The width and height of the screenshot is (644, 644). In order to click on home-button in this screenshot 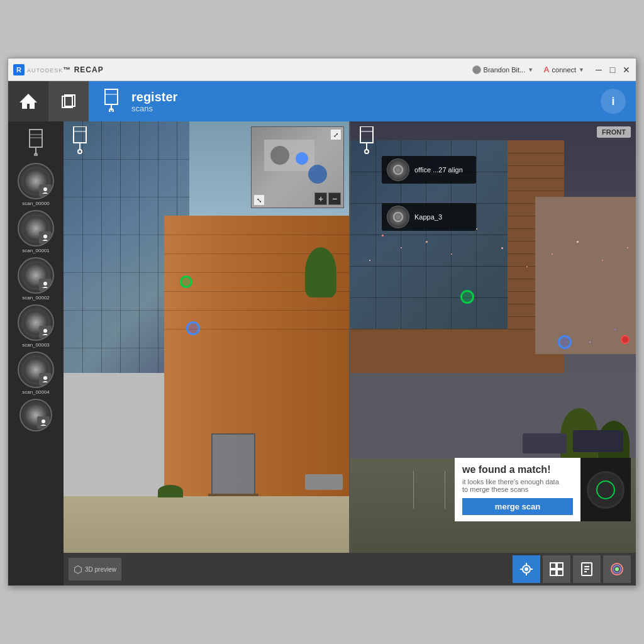, I will do `click(28, 101)`.